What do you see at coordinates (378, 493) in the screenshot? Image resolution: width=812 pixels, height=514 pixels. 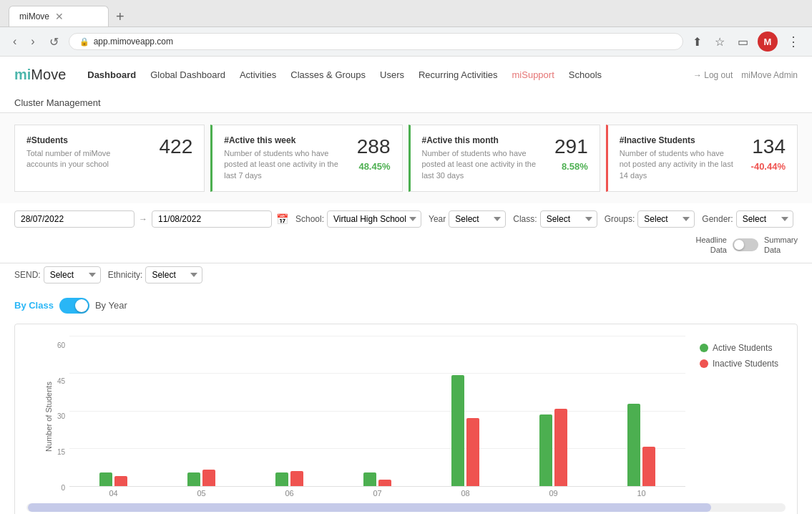 I see `x-label-07: 07` at bounding box center [378, 493].